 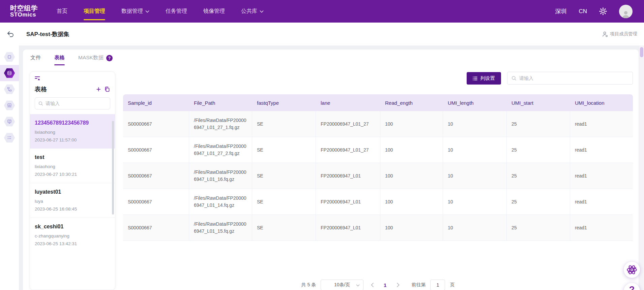 I want to click on dataset-icon, so click(x=9, y=73).